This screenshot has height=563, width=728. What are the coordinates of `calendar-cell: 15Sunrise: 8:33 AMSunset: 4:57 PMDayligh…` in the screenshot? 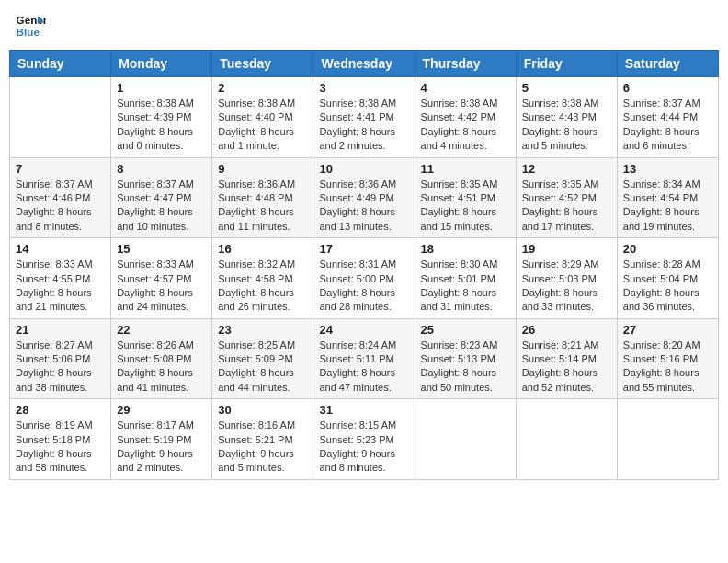 It's located at (162, 279).